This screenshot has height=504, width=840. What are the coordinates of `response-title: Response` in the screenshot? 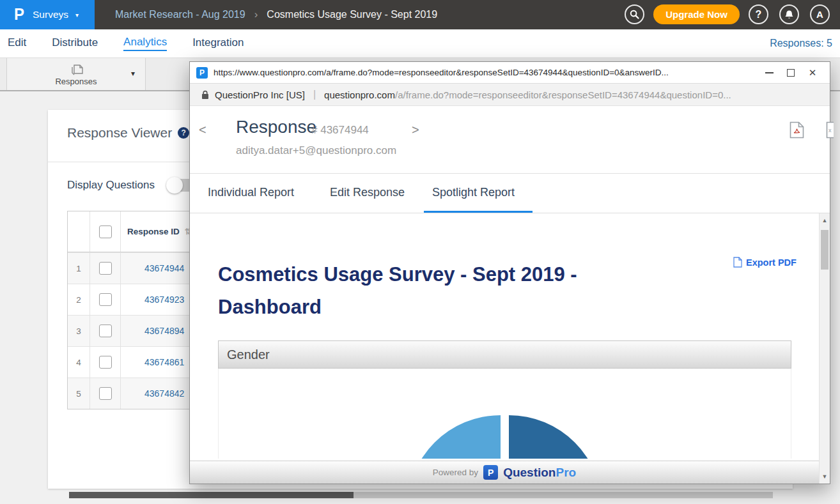 It's located at (276, 127).